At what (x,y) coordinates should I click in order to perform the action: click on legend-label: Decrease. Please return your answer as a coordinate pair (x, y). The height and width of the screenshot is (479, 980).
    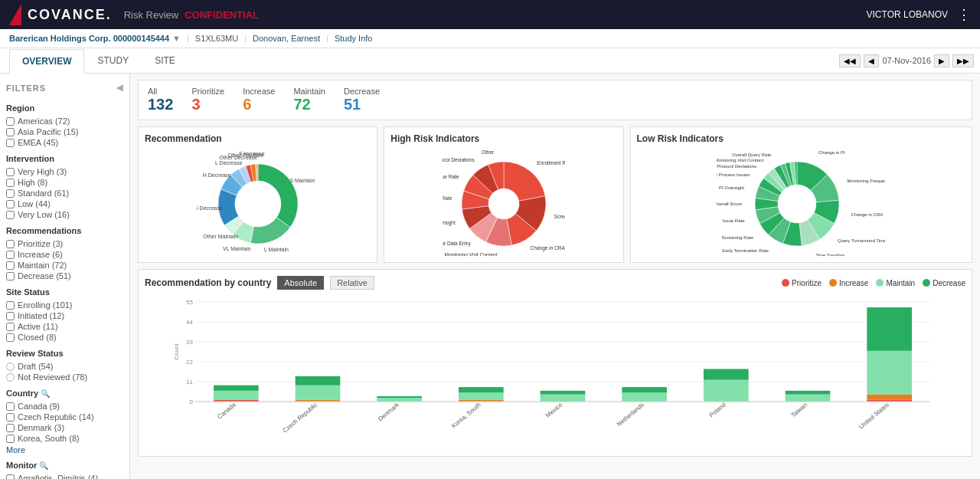
    Looking at the image, I should click on (949, 284).